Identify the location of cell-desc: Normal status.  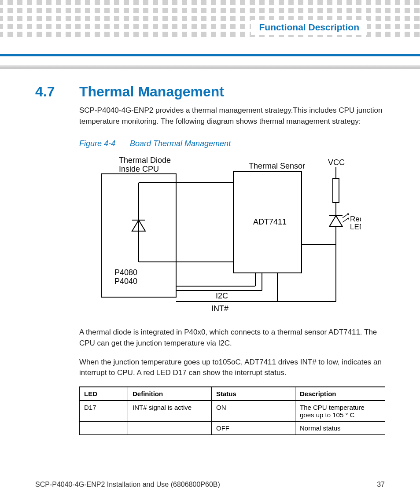
(340, 428).